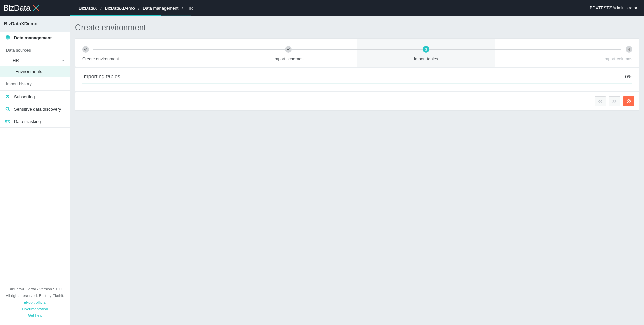 The width and height of the screenshot is (644, 325). I want to click on sidebar-item-label: Data masking, so click(28, 121).